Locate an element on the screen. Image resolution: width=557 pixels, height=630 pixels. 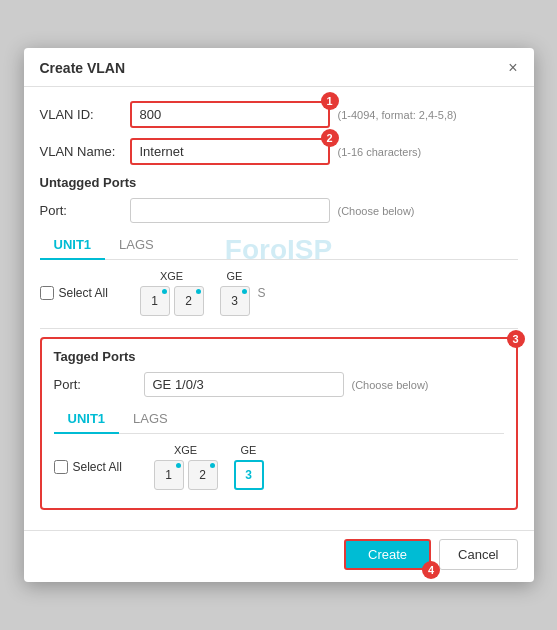
tagged-xge-label: XGE is located at coordinates (186, 450).